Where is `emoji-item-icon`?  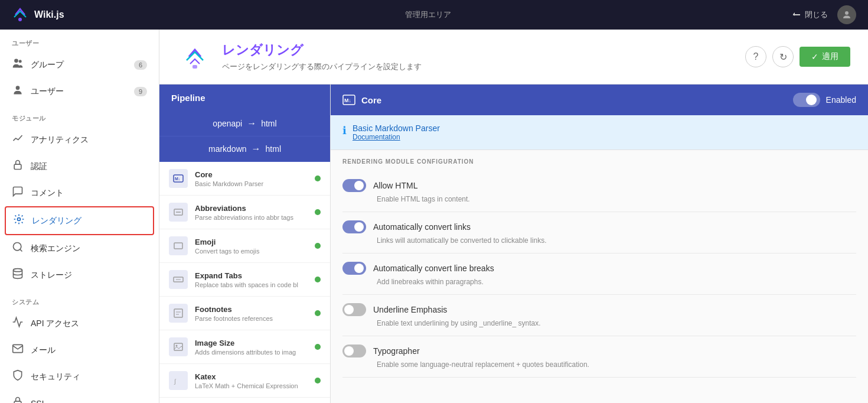 emoji-item-icon is located at coordinates (178, 246).